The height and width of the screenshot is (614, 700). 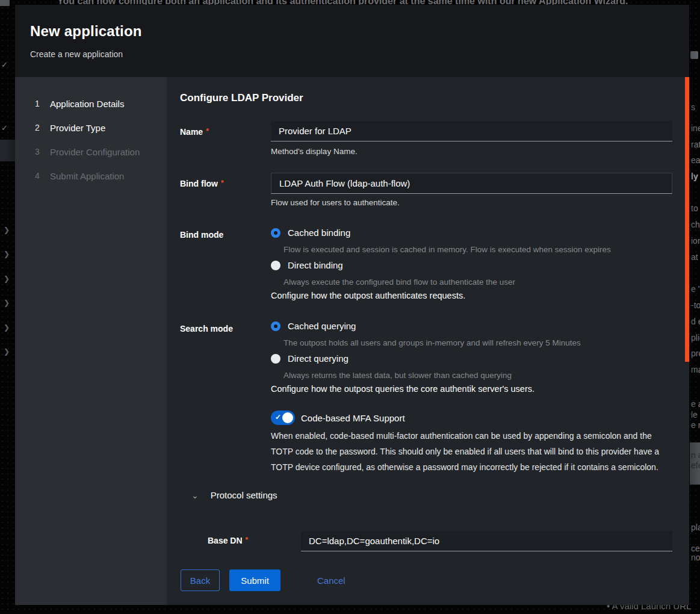 What do you see at coordinates (695, 257) in the screenshot?
I see `background-text-fragment: at` at bounding box center [695, 257].